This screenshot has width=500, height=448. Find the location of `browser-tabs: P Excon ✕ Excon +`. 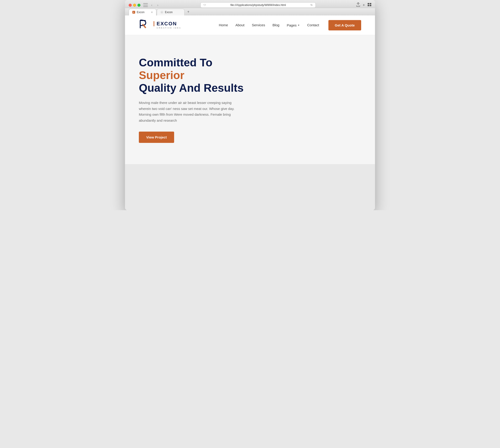

browser-tabs: P Excon ✕ Excon + is located at coordinates (250, 12).